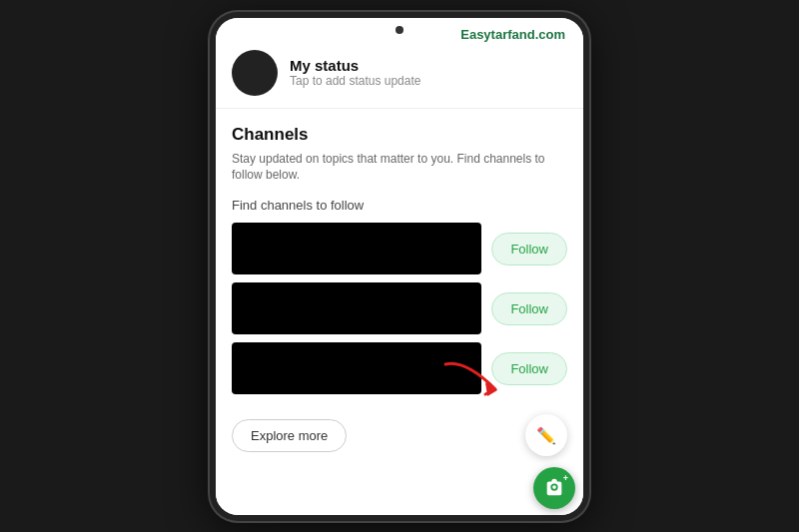  What do you see at coordinates (480, 379) in the screenshot?
I see `red-arrow` at bounding box center [480, 379].